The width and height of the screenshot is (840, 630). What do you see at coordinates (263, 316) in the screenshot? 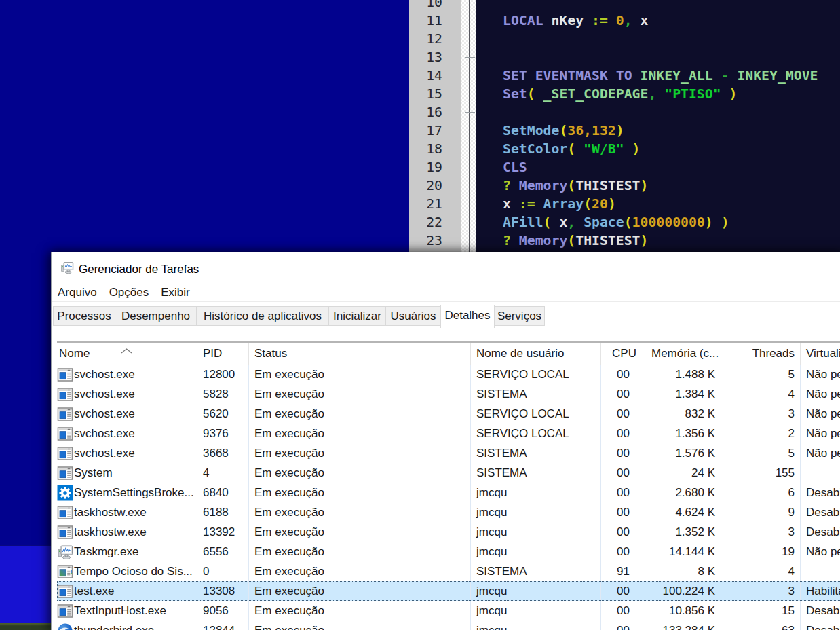
I see `tab-hist-rico-de-aplicativos: Histórico de aplicativos` at bounding box center [263, 316].